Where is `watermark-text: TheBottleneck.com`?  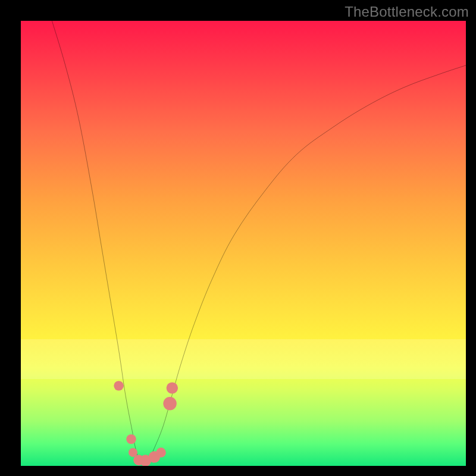 watermark-text: TheBottleneck.com is located at coordinates (407, 12).